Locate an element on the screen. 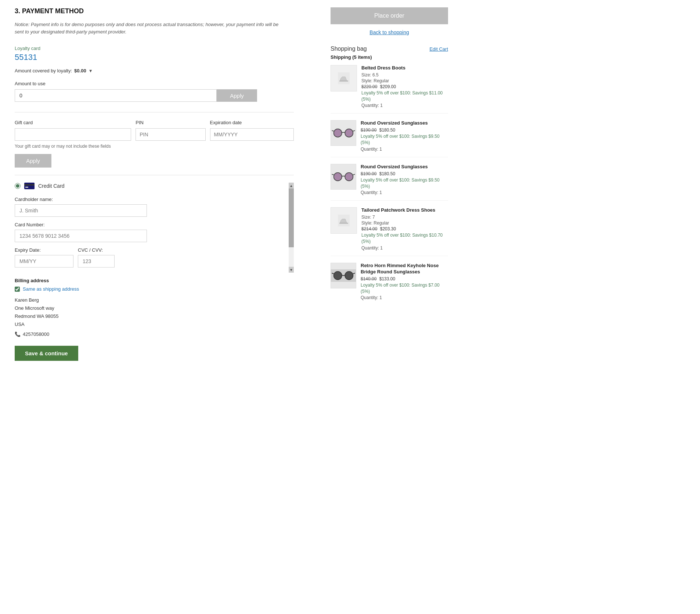 The height and width of the screenshot is (614, 700). amount-to-use-input is located at coordinates (116, 96).